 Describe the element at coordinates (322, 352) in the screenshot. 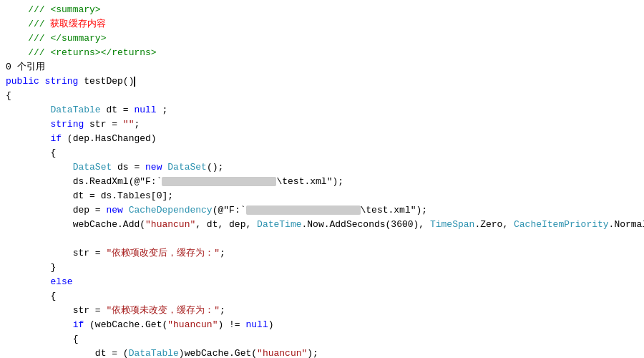

I see `code-line: dt = (DataTable)webCache.Get("huancun");` at that location.